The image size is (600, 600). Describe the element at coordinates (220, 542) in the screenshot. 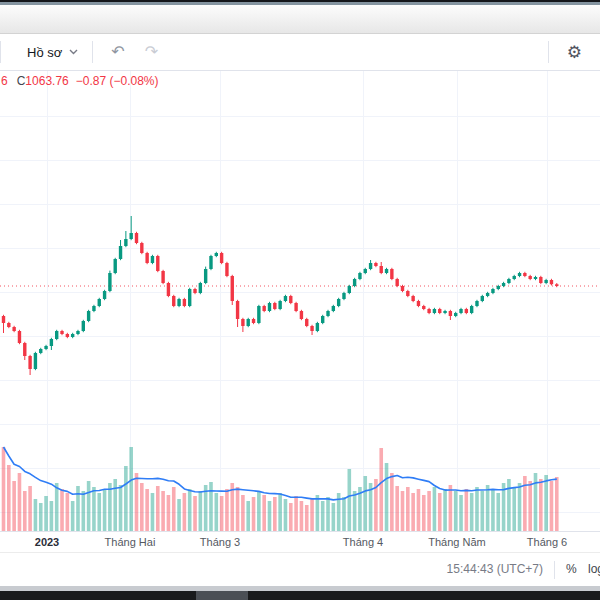

I see `axis-label-2: Tháng 3` at that location.